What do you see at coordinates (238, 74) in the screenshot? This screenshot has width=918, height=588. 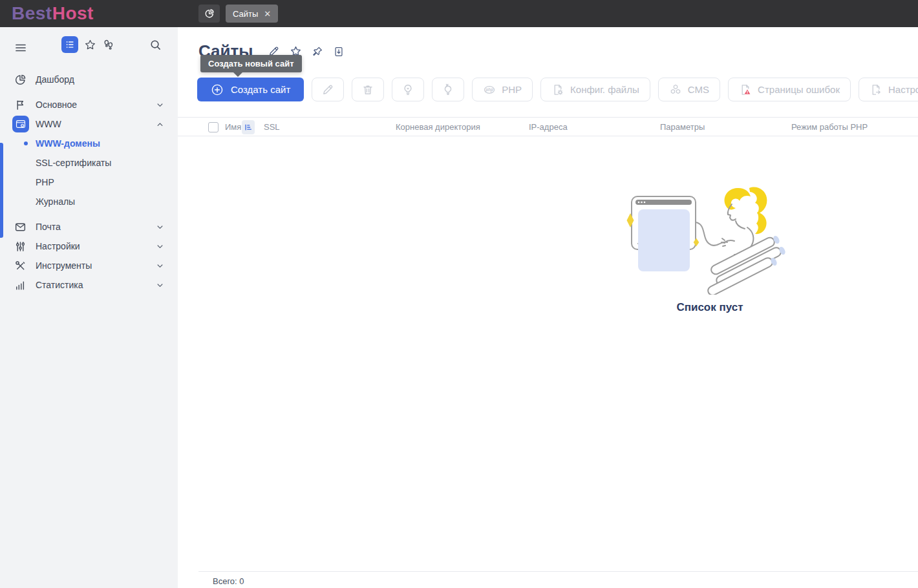 I see `tooltip-arrow` at bounding box center [238, 74].